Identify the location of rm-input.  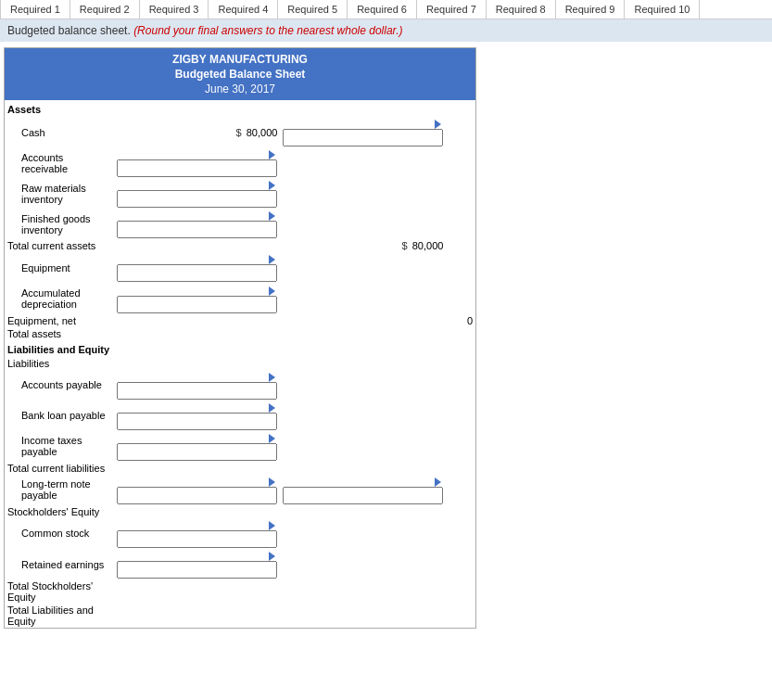
(196, 198).